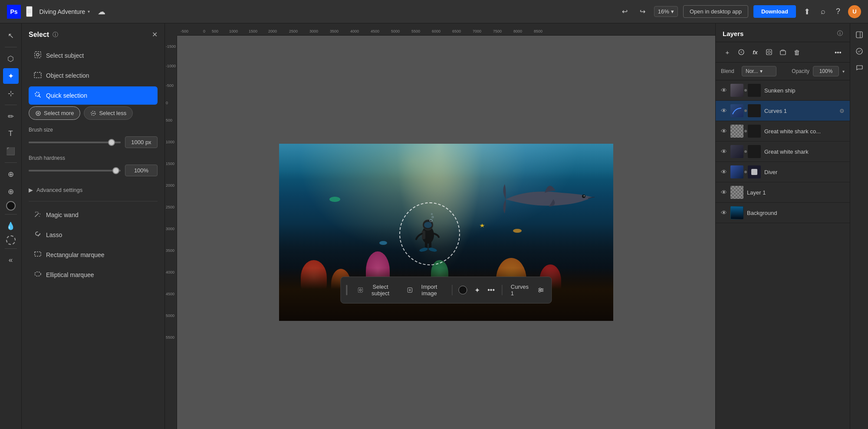 This screenshot has height=429, width=868. What do you see at coordinates (859, 68) in the screenshot?
I see `right-chat-panel` at bounding box center [859, 68].